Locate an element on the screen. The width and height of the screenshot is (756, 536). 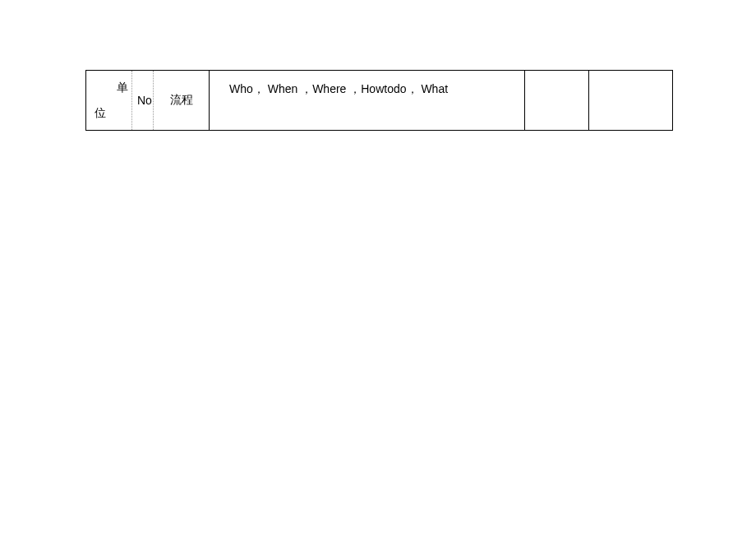
header-cell-no: No is located at coordinates (143, 100).